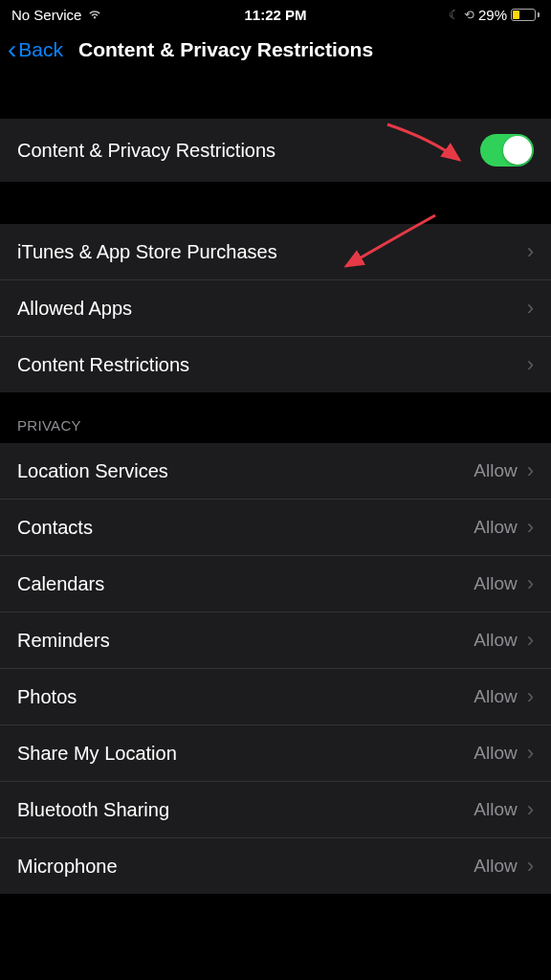 The height and width of the screenshot is (980, 551). I want to click on content-restrictions-row: Content Restrictions ›, so click(276, 365).